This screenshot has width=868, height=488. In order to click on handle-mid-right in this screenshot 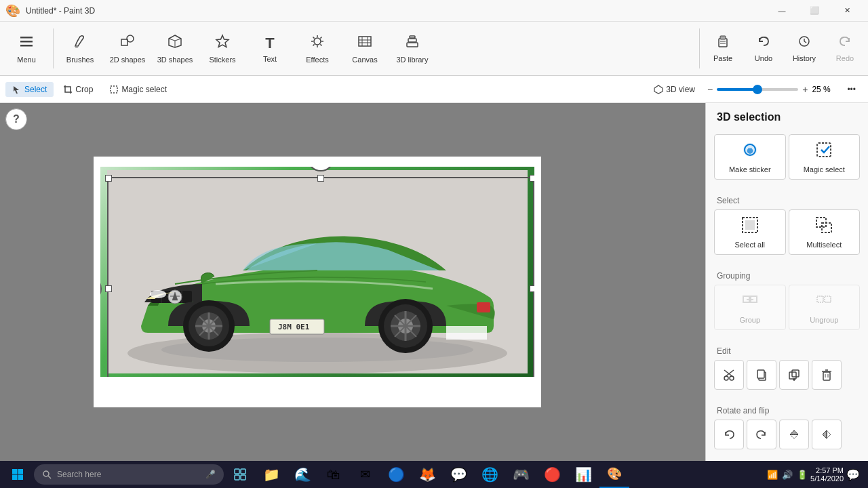, I will do `click(532, 289)`.